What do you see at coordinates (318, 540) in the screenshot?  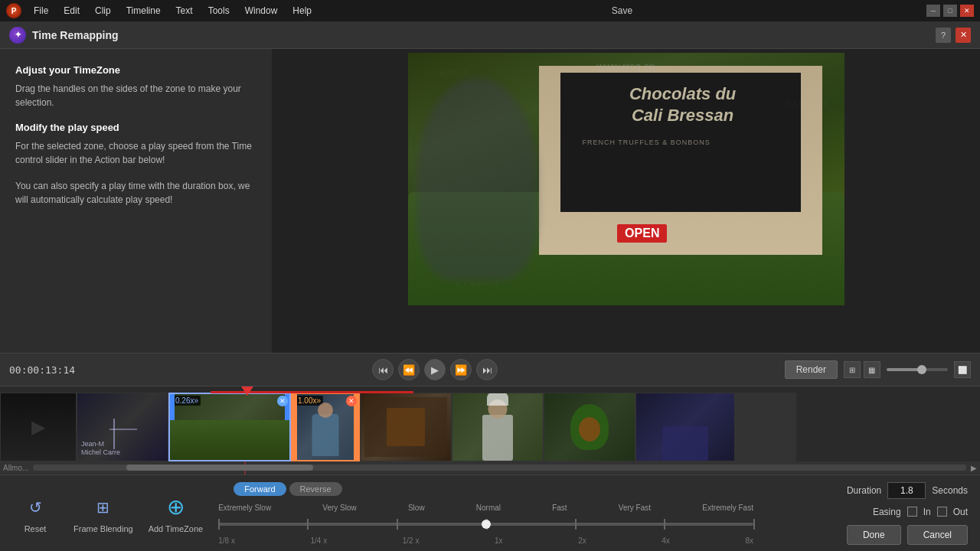 I see `speed-sub-1: 1/4 x` at bounding box center [318, 540].